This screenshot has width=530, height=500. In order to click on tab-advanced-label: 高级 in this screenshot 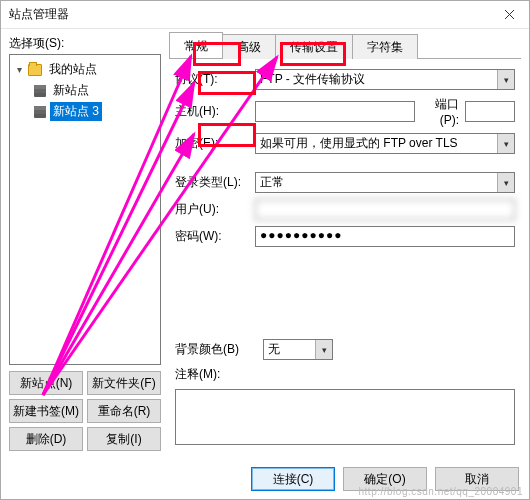, I will do `click(249, 47)`.